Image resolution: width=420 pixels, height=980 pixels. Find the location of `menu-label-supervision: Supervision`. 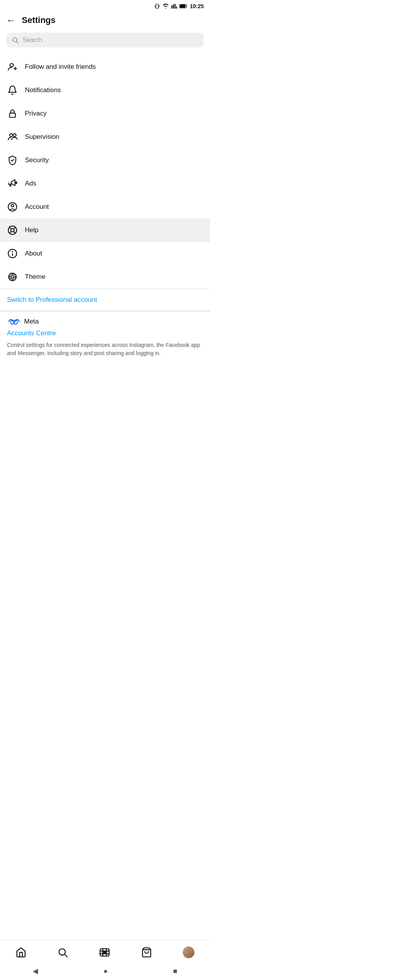

menu-label-supervision: Supervision is located at coordinates (42, 137).